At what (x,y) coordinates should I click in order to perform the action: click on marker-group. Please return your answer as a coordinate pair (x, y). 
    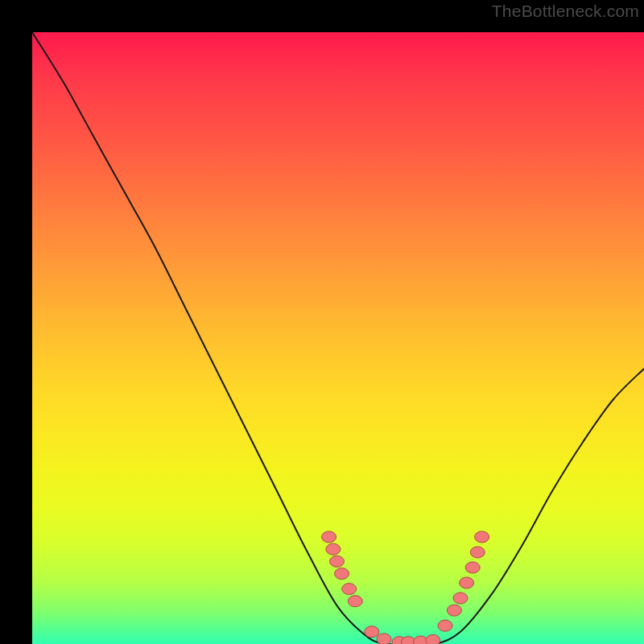
    Looking at the image, I should click on (406, 588).